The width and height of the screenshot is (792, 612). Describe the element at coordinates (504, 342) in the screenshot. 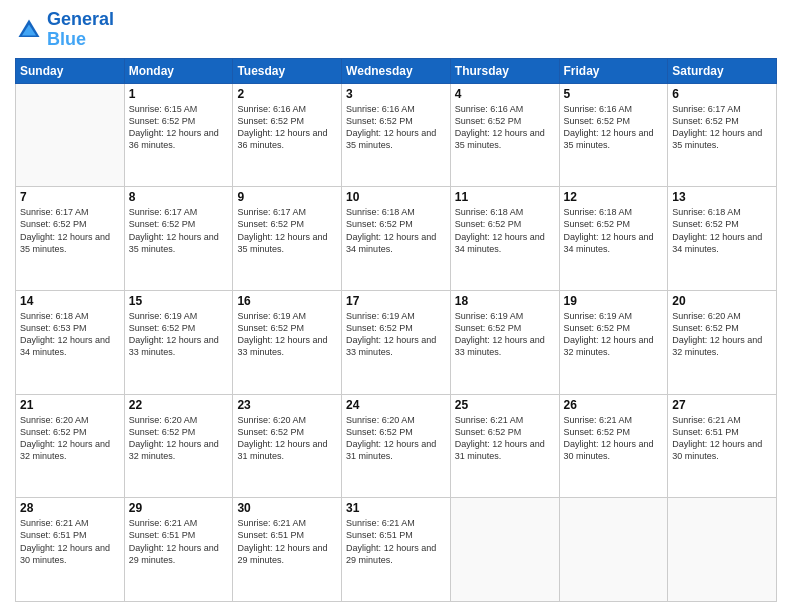

I see `day-cell: 18Sunrise: 6:19 AMSunset: 6:52 PMDayligh…` at that location.